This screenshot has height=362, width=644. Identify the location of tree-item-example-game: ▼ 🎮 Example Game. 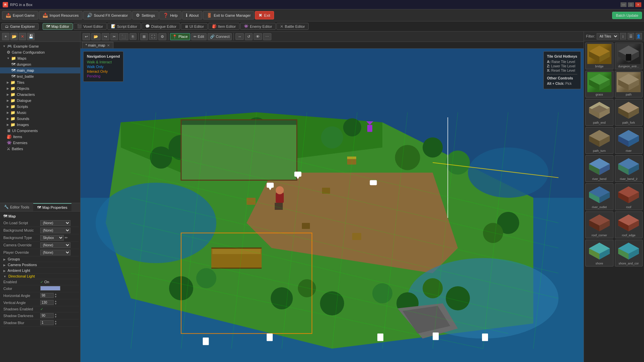
(40, 46).